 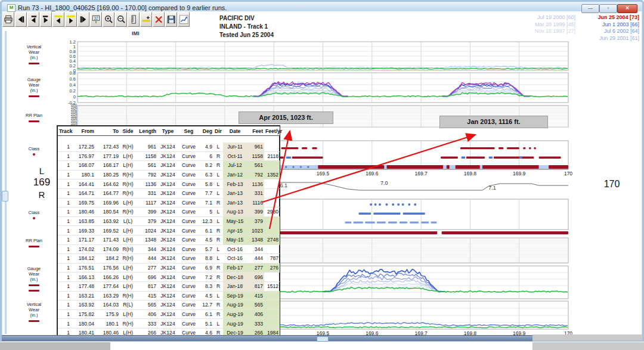 I want to click on jump-back-button, so click(x=33, y=19).